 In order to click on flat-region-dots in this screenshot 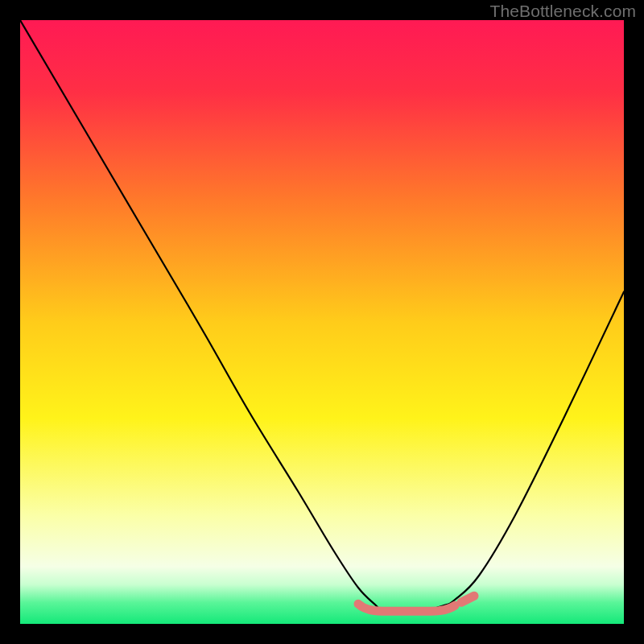, I will do `click(468, 599)`.